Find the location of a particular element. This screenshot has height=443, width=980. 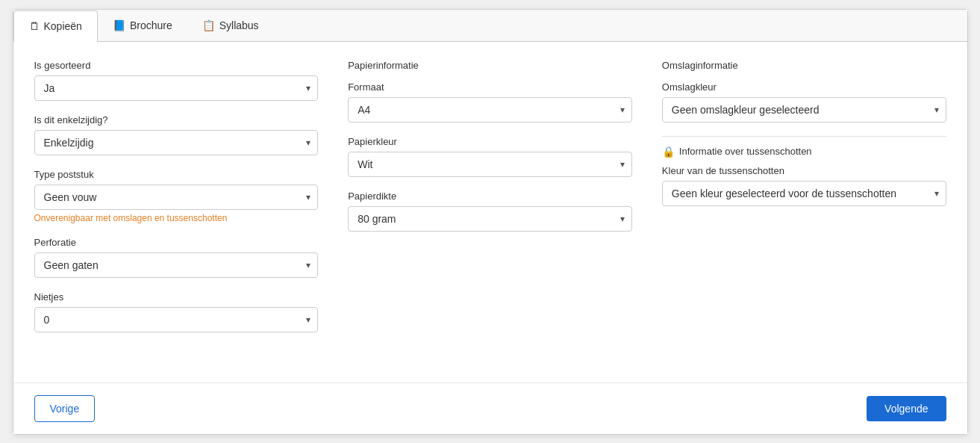

label-is-enkelzijdig: Is dit enkelzijdig? is located at coordinates (176, 120).